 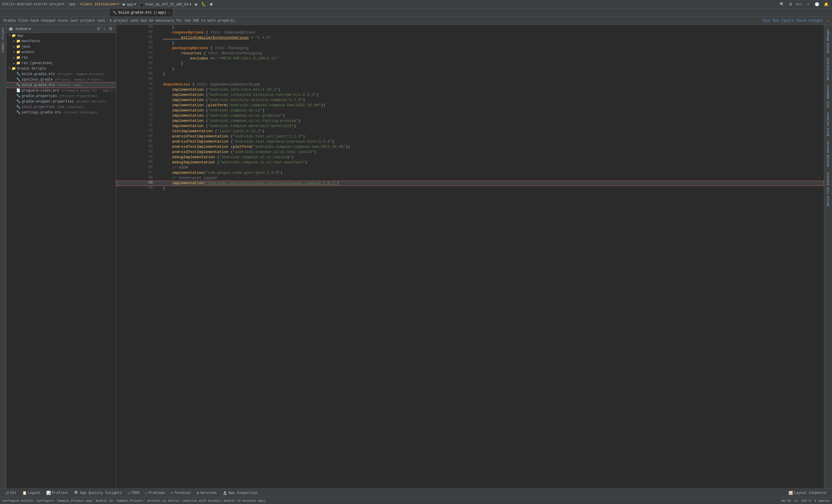 What do you see at coordinates (492, 188) in the screenshot?
I see `line-code-90: }` at bounding box center [492, 188].